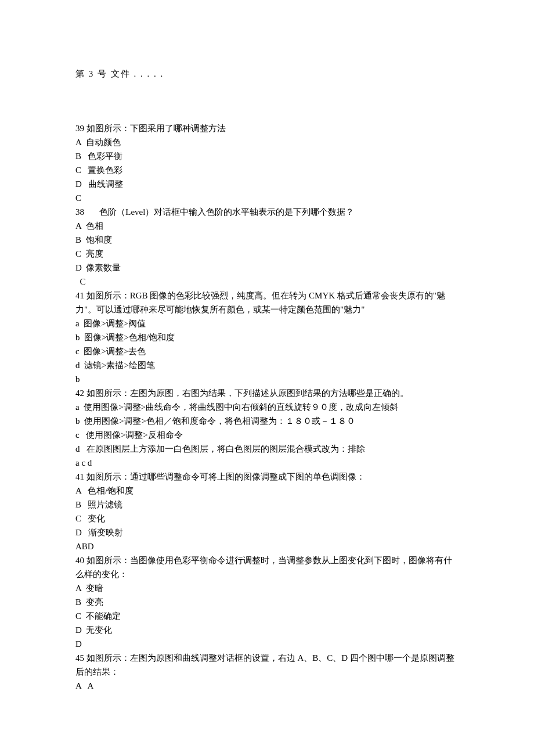 This screenshot has width=534, height=756. Describe the element at coordinates (267, 407) in the screenshot. I see `text-line: a 使用图像>调整>曲线命令，将曲线图中向右倾斜的直线旋转９０度，改成向左倾斜` at that location.